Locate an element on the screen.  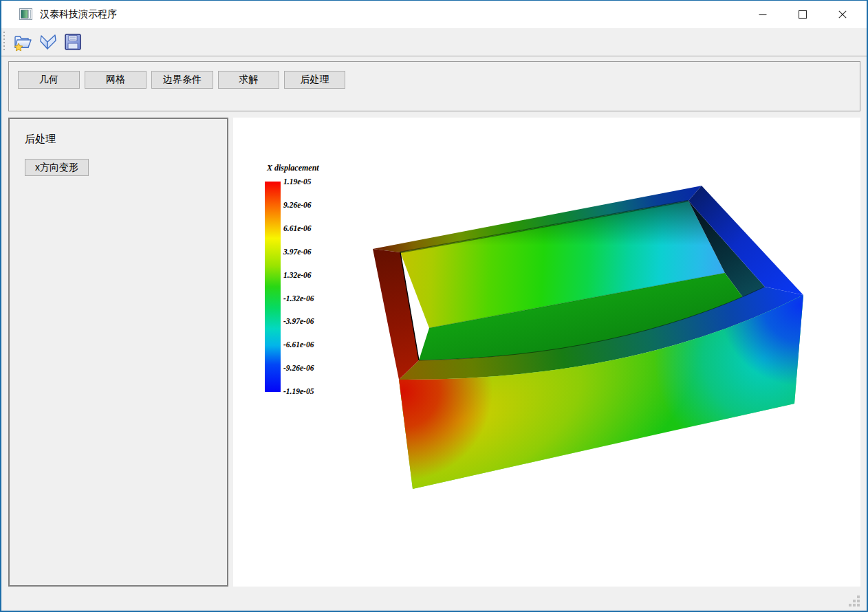
tab-geometry-button: 几何 is located at coordinates (49, 80).